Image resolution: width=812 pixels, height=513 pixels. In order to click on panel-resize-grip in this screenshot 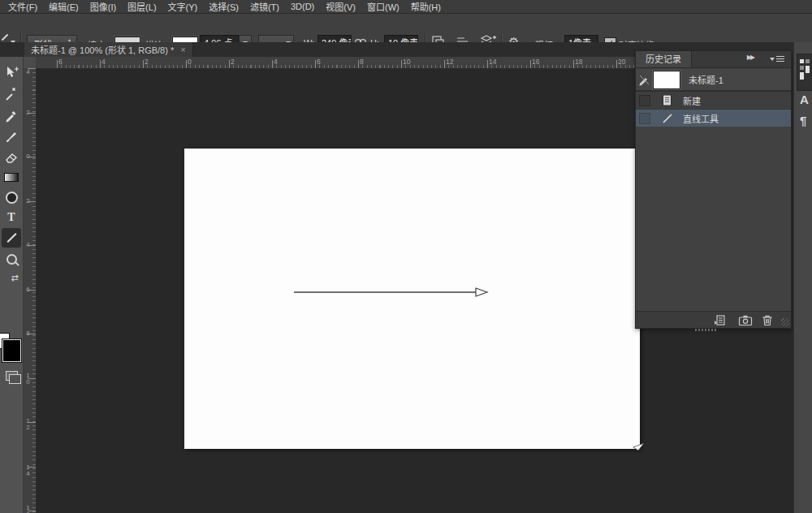, I will do `click(785, 322)`.